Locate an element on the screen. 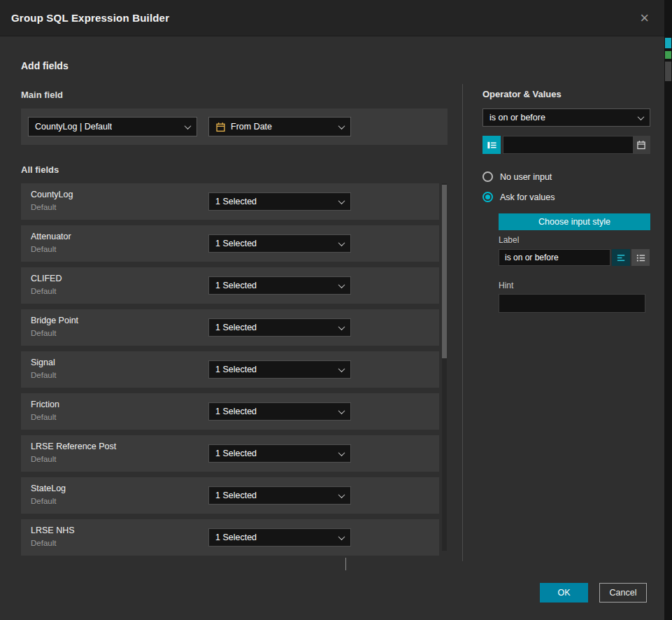 The width and height of the screenshot is (672, 620). field-list-icon is located at coordinates (492, 146).